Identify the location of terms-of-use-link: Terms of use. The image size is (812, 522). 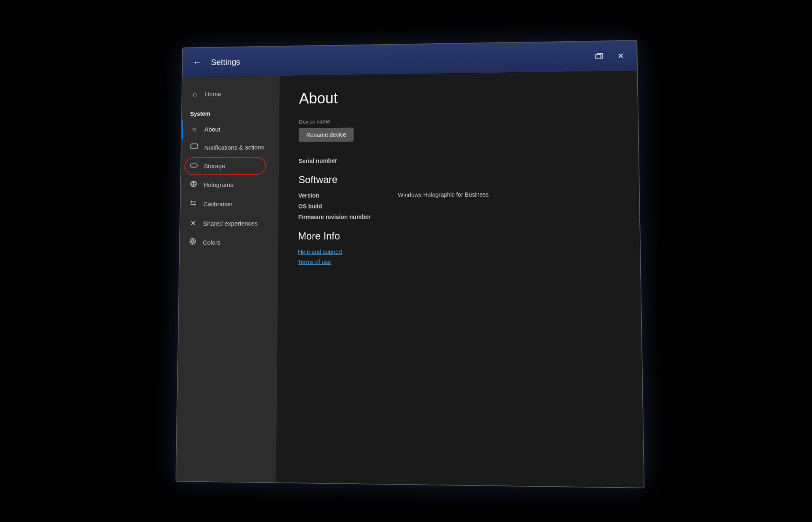
(459, 261).